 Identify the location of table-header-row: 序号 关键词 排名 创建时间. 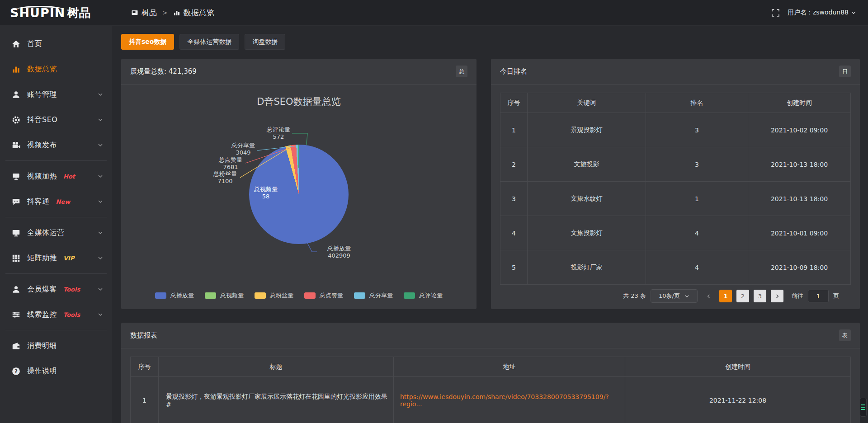
(675, 103).